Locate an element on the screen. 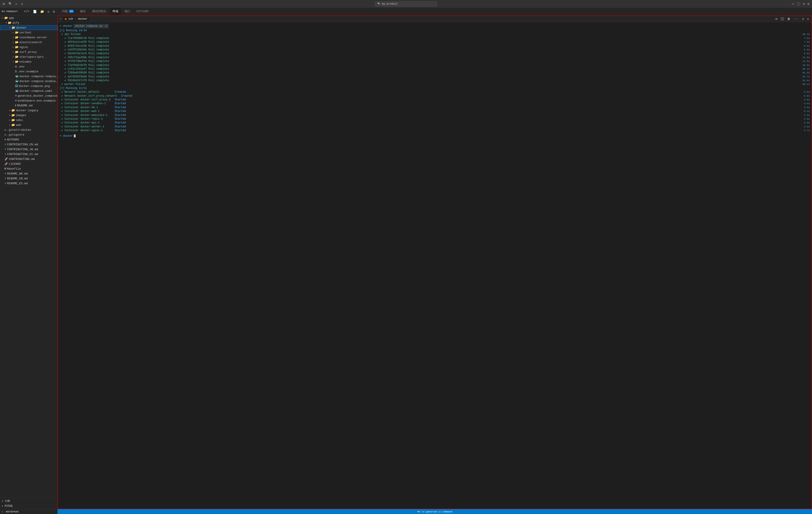  close-icon: ✕ is located at coordinates (808, 19).